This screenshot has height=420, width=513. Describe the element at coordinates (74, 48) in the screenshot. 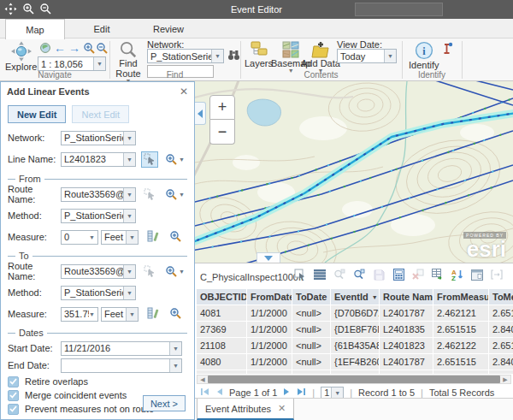

I see `forward-extent-icon: →` at that location.